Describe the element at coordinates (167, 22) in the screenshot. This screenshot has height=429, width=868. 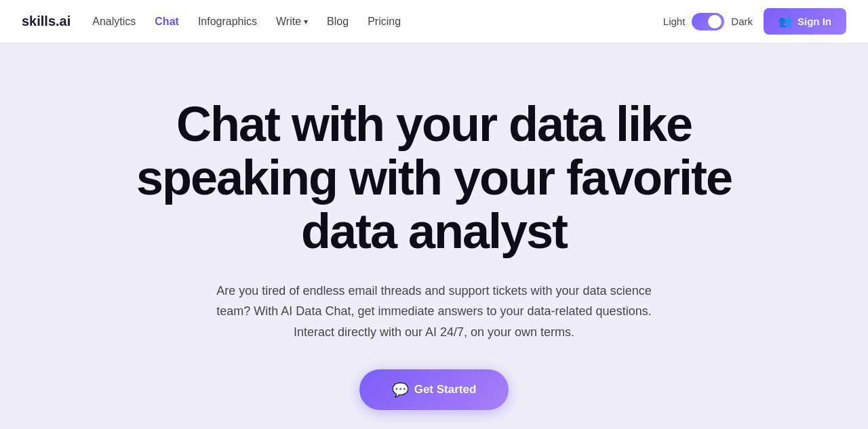
I see `nav-item-chat: Chat` at that location.